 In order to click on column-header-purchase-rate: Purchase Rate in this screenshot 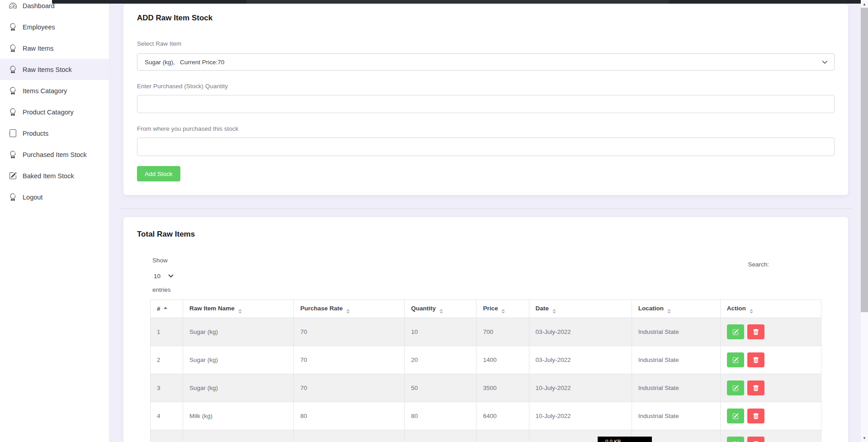, I will do `click(349, 309)`.